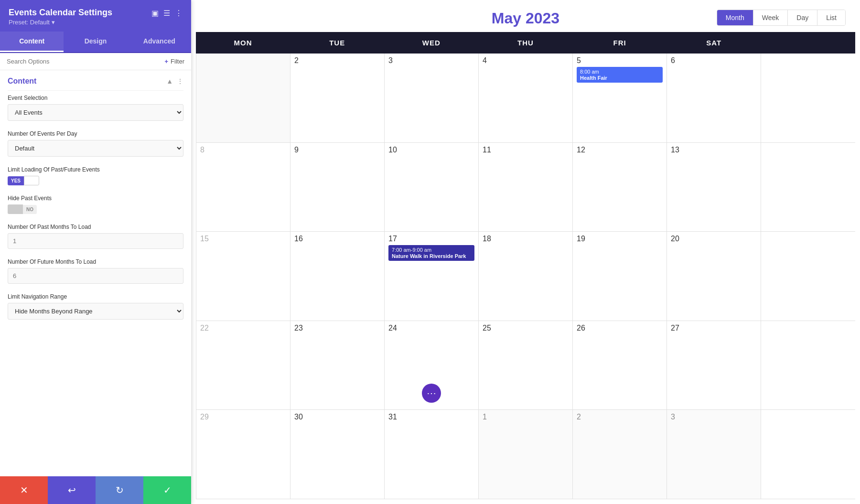 This screenshot has height=504, width=860. I want to click on event-selection-field: Event Selection All Events, so click(96, 109).